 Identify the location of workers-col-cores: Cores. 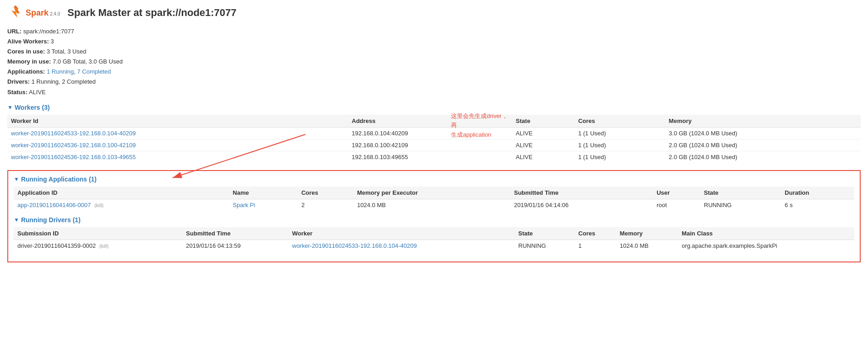
(620, 121).